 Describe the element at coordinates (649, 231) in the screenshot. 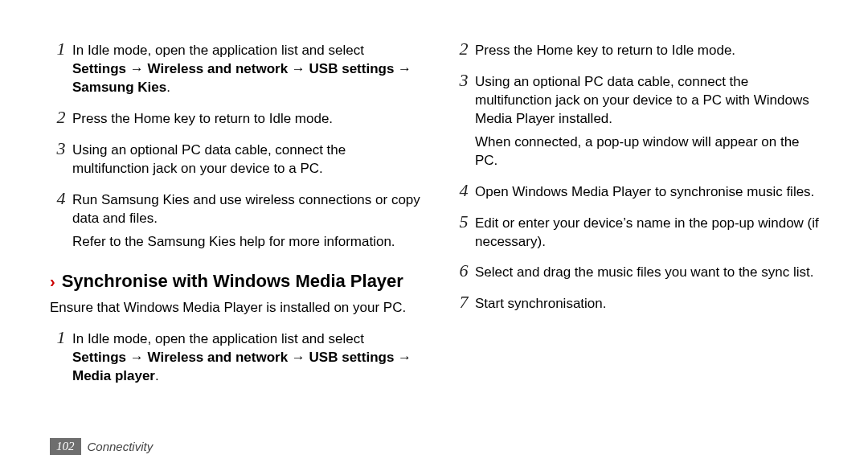

I see `step-body: Edit or enter your device’s name in the …` at that location.